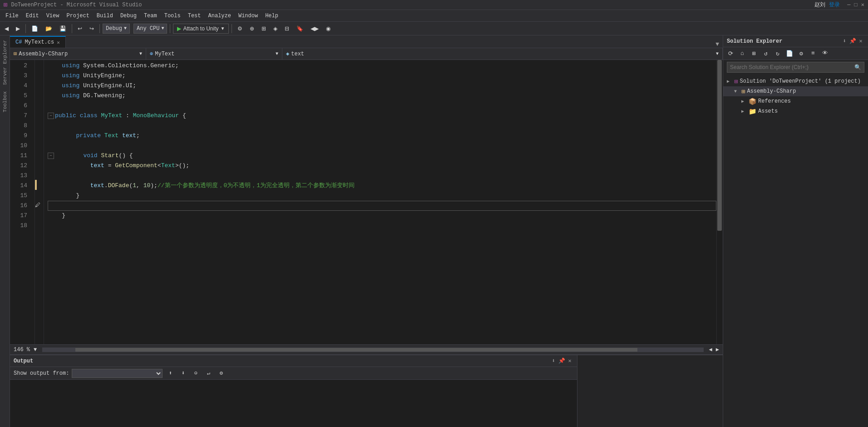 The image size is (868, 427). What do you see at coordinates (201, 29) in the screenshot?
I see `attach-to-unity-button: ▶ Attach to Unity ▼` at bounding box center [201, 29].